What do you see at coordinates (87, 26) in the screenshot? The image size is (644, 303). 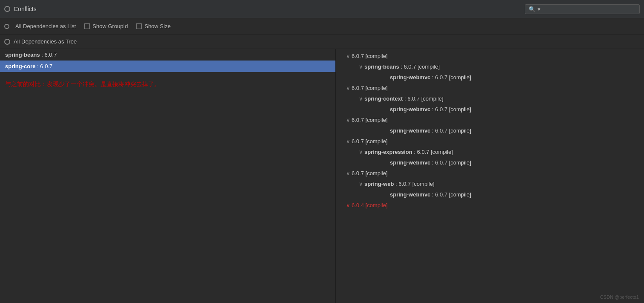 I see `checkbox-show-groupid` at bounding box center [87, 26].